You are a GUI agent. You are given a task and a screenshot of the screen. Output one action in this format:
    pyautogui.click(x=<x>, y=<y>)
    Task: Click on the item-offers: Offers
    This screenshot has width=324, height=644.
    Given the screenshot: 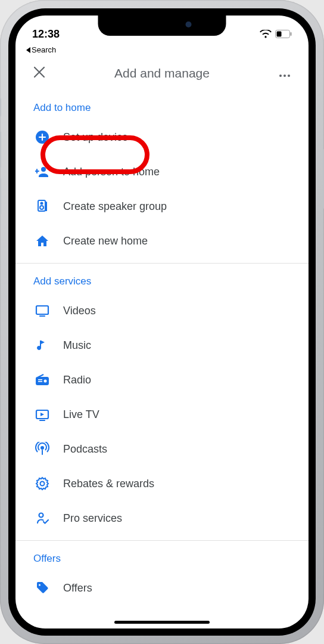 What is the action you would take?
    pyautogui.click(x=162, y=592)
    